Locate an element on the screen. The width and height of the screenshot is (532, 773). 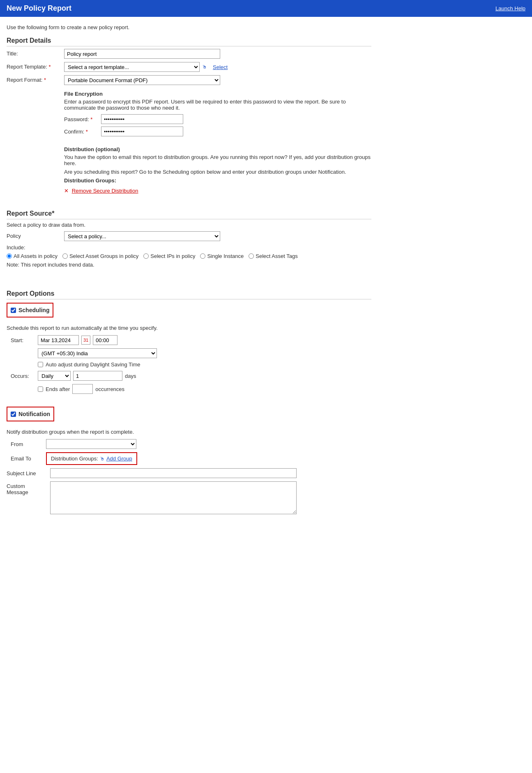
report-source-desc: Select a policy to draw data from. is located at coordinates (189, 225).